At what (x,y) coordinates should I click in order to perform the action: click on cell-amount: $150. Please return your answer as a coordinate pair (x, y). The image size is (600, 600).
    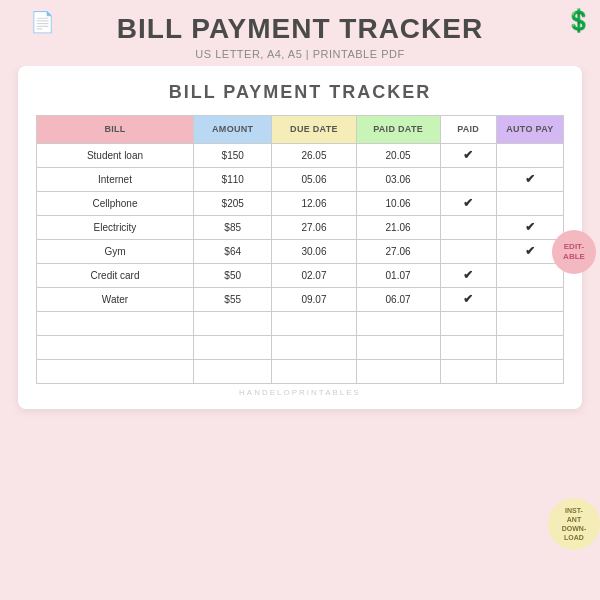
    Looking at the image, I should click on (232, 155).